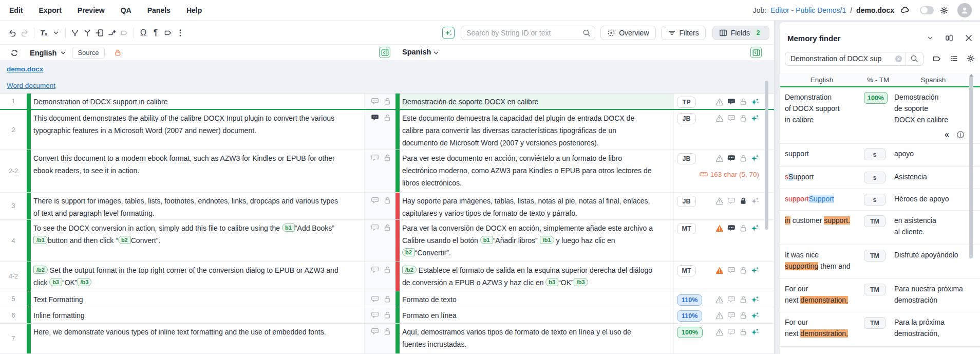 The height and width of the screenshot is (354, 980). What do you see at coordinates (628, 33) in the screenshot?
I see `overview-button: Overview` at bounding box center [628, 33].